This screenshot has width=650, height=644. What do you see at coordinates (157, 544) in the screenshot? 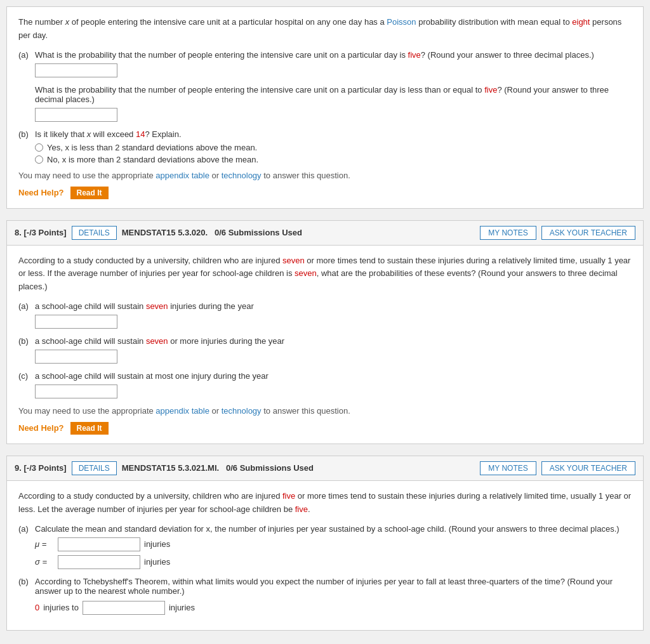
I see `q9-mu-injuries: injuries` at bounding box center [157, 544].